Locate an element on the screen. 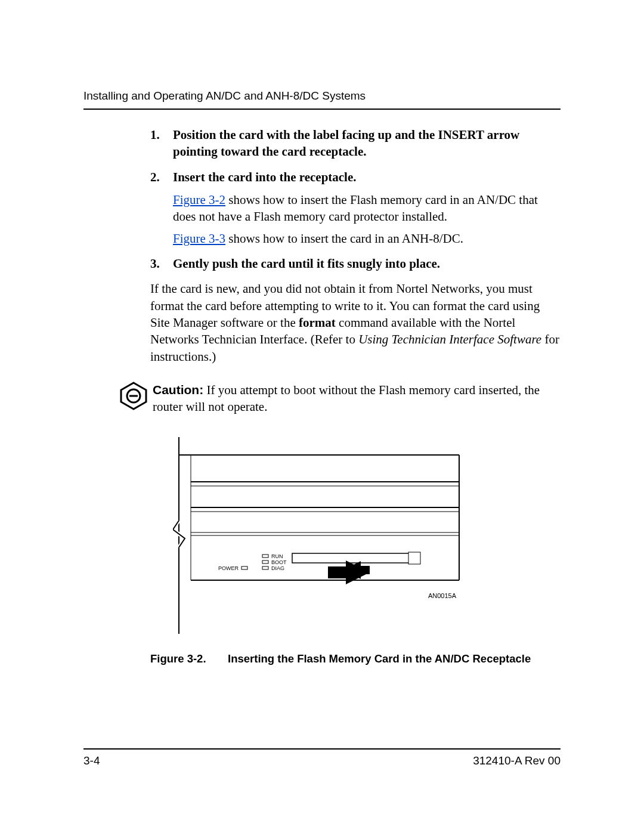  figure-caption: Figure 3-2.Inserting the Flash Memory Ca… is located at coordinates (355, 659).